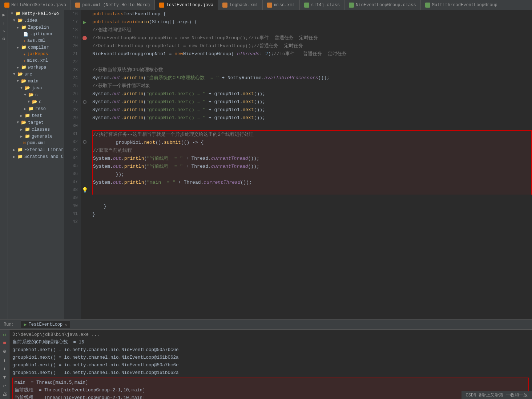 The image size is (532, 399). What do you see at coordinates (312, 162) in the screenshot?
I see `highlight-region: //执行普通任务--这里相当于就是一个异步处理交给这里的2个线程进行处理 gro…` at bounding box center [312, 162].